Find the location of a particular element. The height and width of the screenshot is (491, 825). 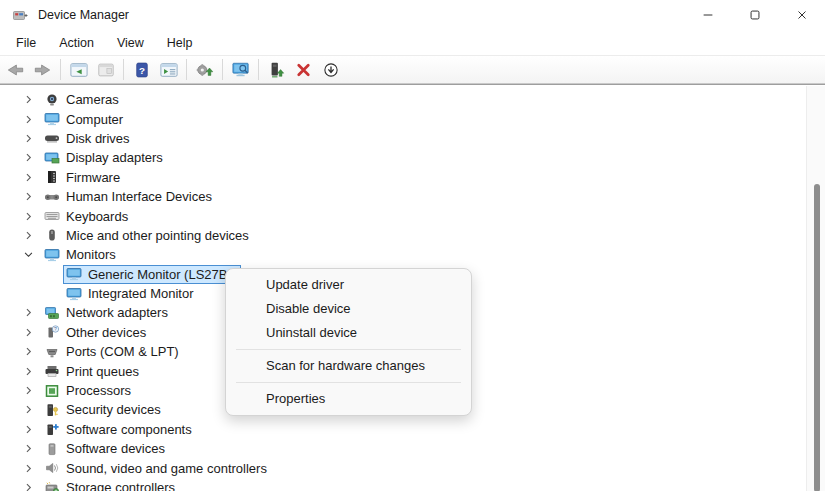

tree-item-storage-controllers: Storage controllers is located at coordinates (403, 484).